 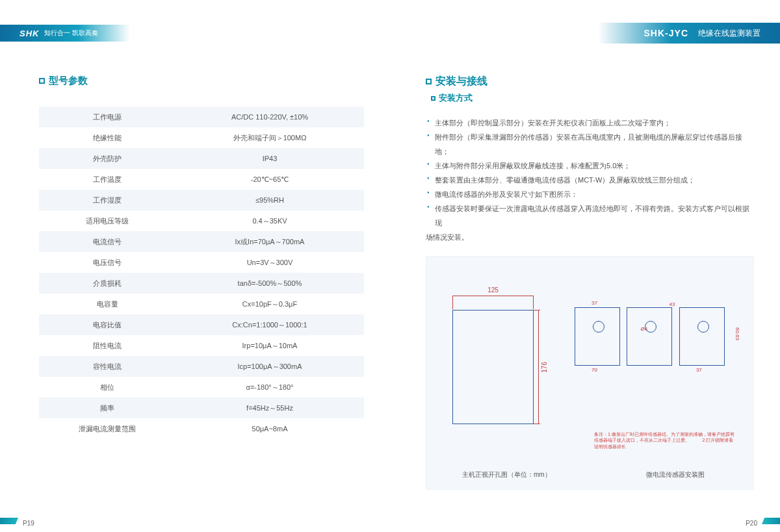 I want to click on dimension-right: 176, so click(x=543, y=367).